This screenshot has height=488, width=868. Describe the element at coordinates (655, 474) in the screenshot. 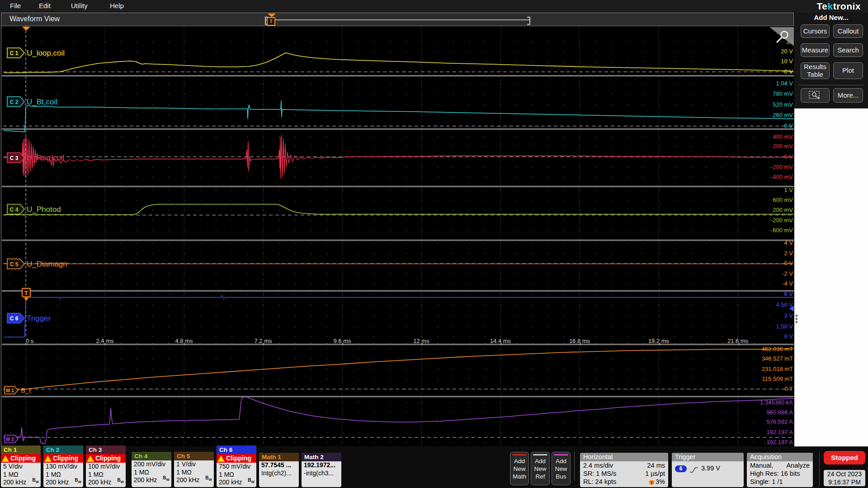

I see `sample-interval: 1 µs/pt` at that location.